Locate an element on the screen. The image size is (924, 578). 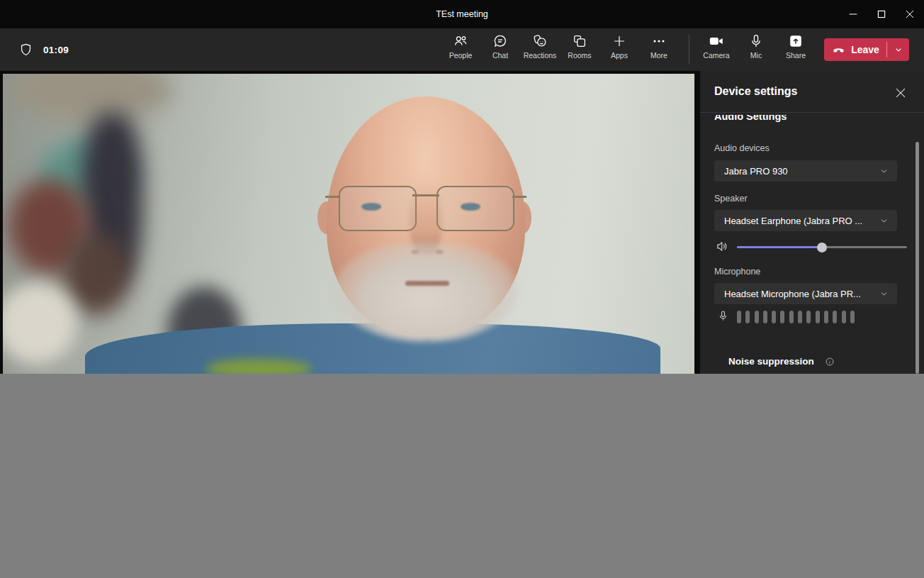
audio-devices-label: Audio devices is located at coordinates (742, 148).